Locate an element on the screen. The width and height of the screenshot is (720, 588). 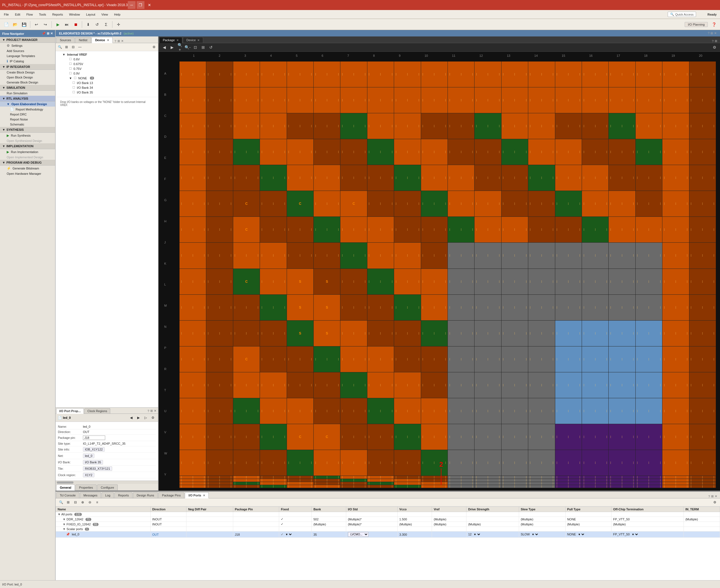
chip-cell-E16 is located at coordinates (595, 178).